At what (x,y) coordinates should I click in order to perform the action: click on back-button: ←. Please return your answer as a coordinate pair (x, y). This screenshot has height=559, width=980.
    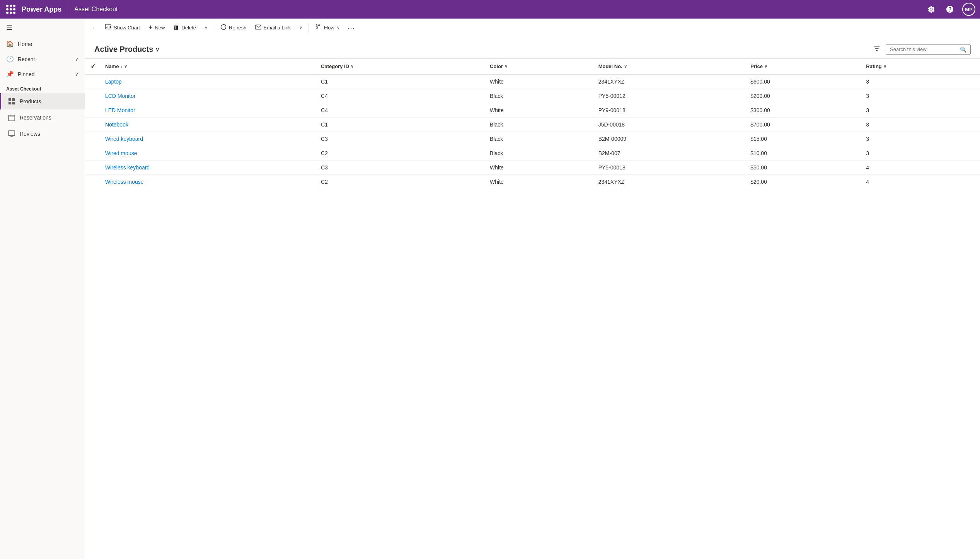
    Looking at the image, I should click on (94, 28).